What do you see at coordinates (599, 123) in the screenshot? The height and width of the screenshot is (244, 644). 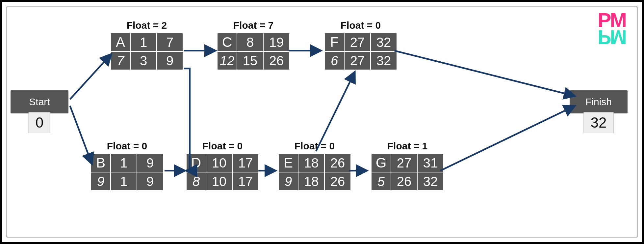 I see `finish-value: 32` at bounding box center [599, 123].